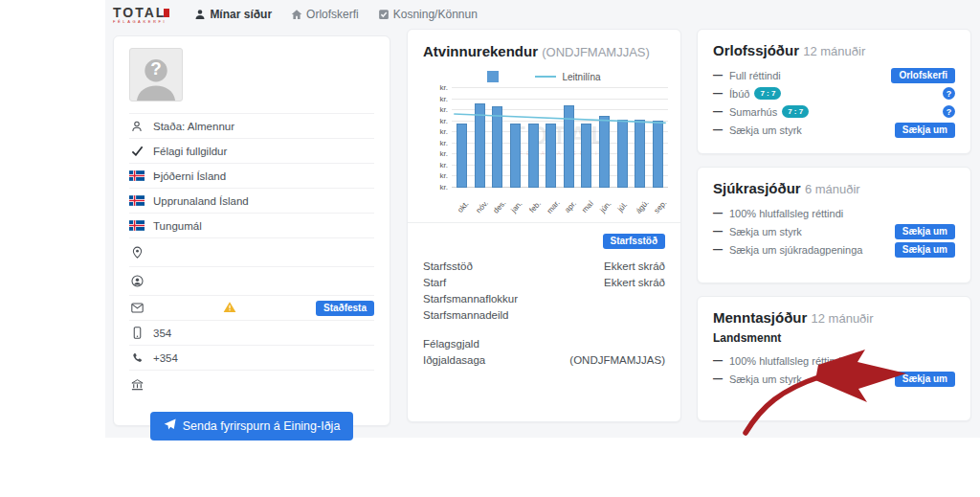  I want to click on detail-row-starfsmannadeild: Starfsmannadeild, so click(544, 316).